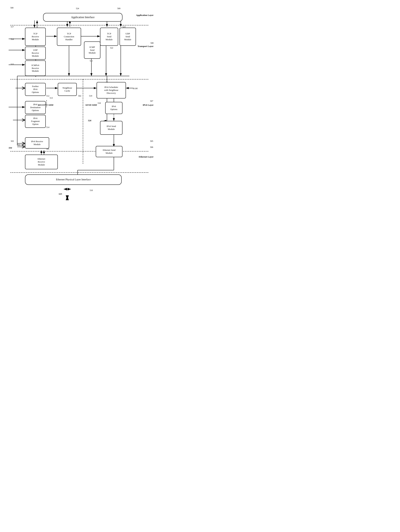  What do you see at coordinates (79, 79) in the screenshot?
I see `dashed-line-ipv6-top` at bounding box center [79, 79].